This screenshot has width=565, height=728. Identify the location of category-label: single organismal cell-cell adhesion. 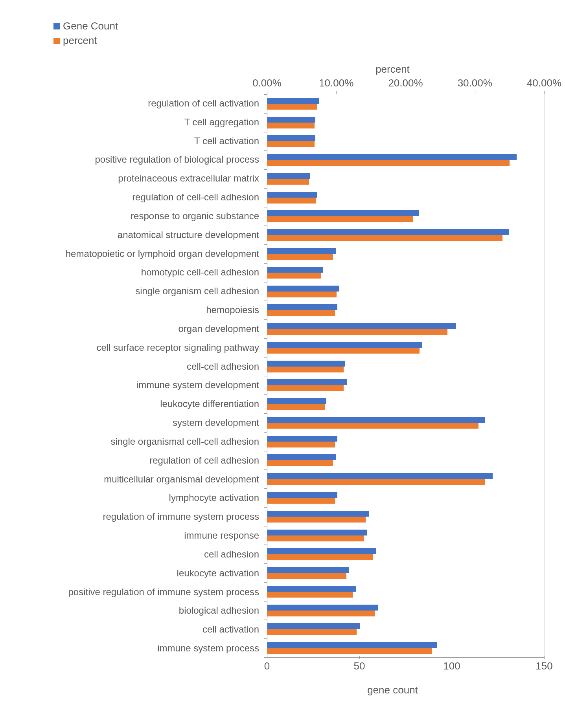
(185, 442).